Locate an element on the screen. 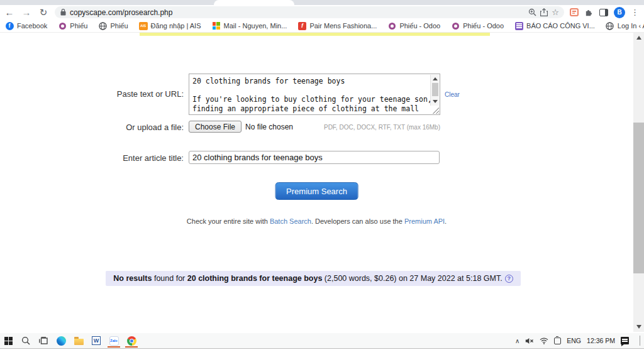 The height and width of the screenshot is (362, 644). article-title-input is located at coordinates (314, 157).